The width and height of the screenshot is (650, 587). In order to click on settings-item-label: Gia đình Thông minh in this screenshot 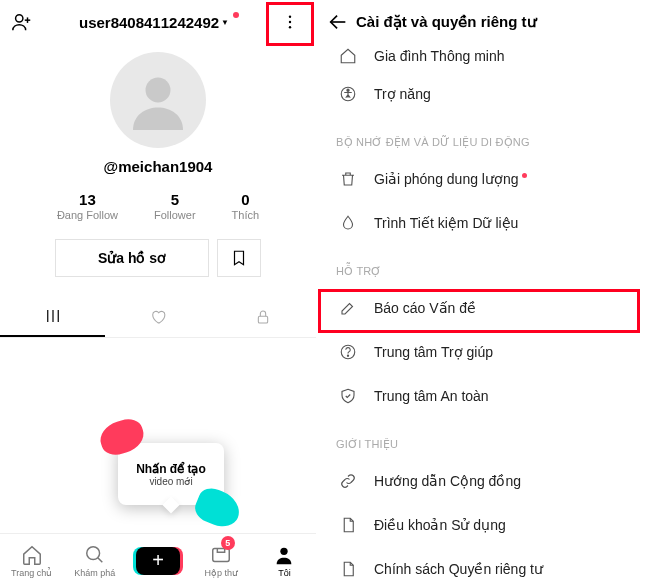, I will do `click(440, 56)`.